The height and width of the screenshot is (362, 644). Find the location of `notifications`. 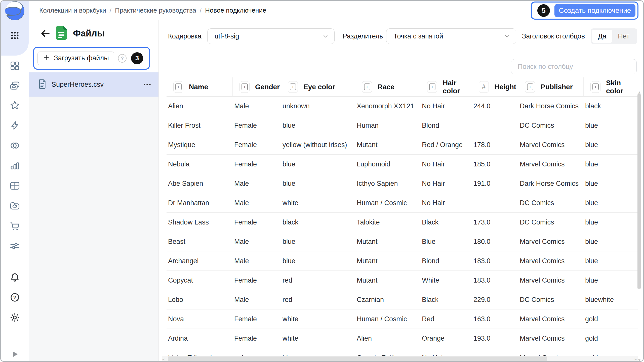

notifications is located at coordinates (15, 278).